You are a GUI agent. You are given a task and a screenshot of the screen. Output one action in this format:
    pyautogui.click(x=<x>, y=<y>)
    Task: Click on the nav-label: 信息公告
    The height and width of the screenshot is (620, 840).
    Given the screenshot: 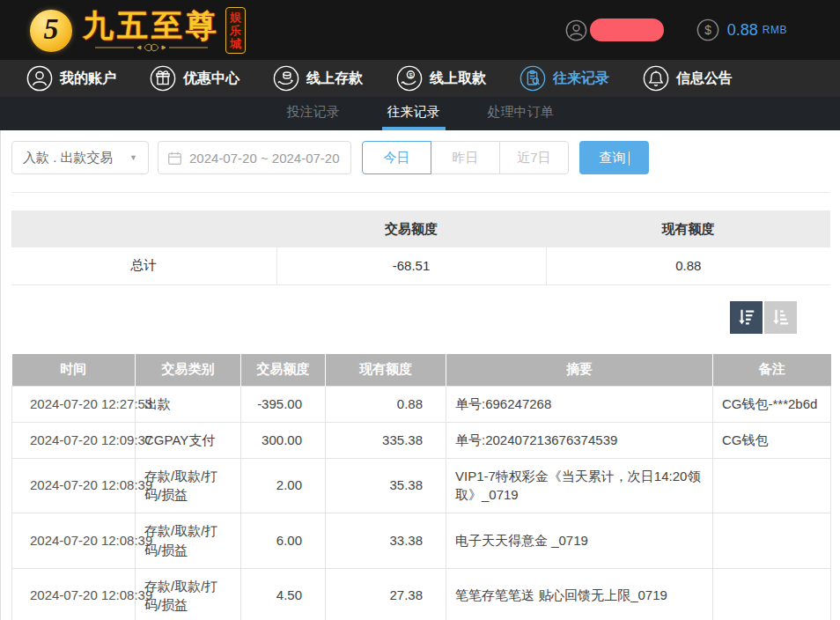 What is the action you would take?
    pyautogui.click(x=704, y=79)
    